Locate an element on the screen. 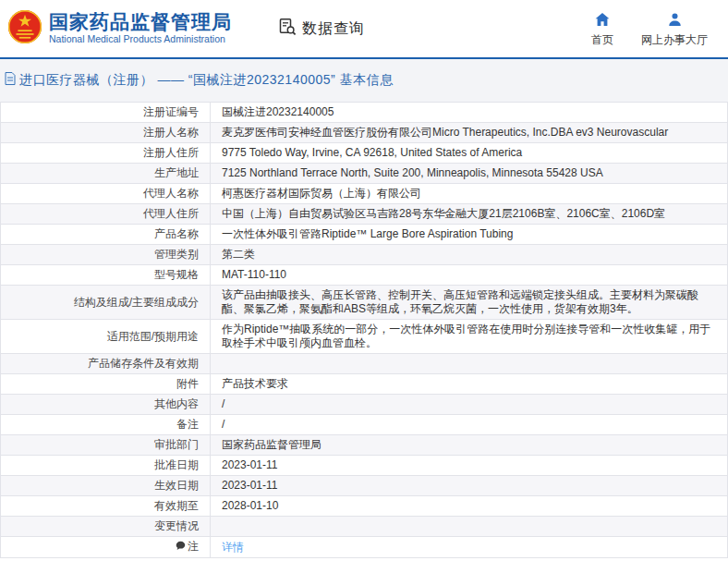 The width and height of the screenshot is (728, 573). row-label: 审批部门 is located at coordinates (105, 445).